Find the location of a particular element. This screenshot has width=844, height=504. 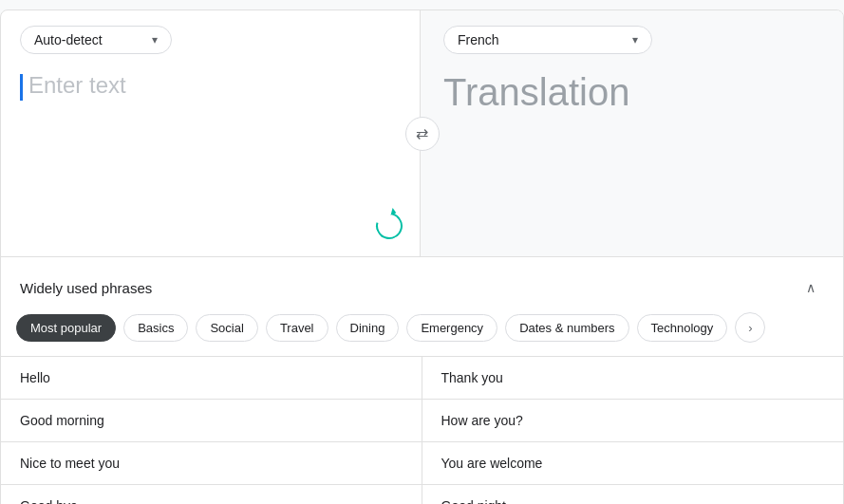

chevron-right-icon: › is located at coordinates (750, 328).